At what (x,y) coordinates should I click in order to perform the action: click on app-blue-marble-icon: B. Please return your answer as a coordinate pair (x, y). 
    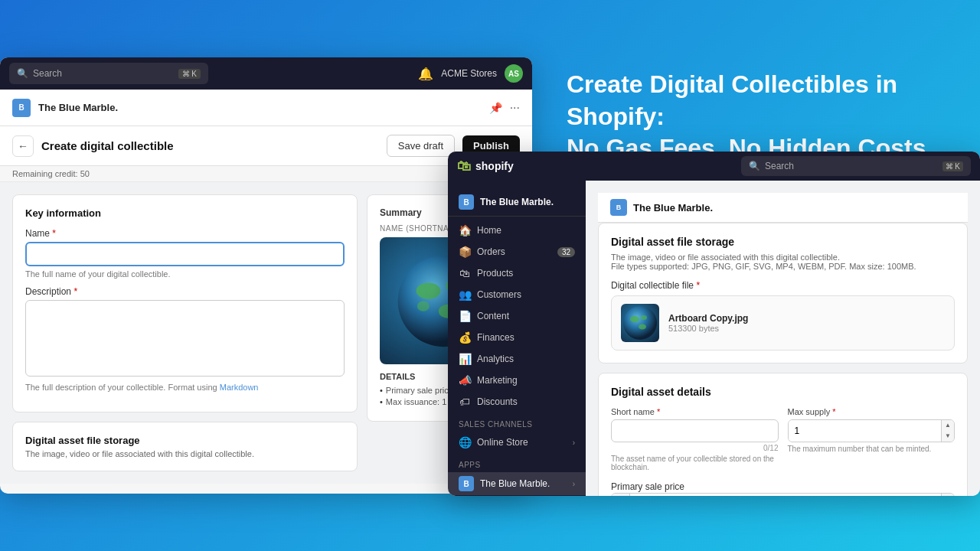
    Looking at the image, I should click on (466, 484).